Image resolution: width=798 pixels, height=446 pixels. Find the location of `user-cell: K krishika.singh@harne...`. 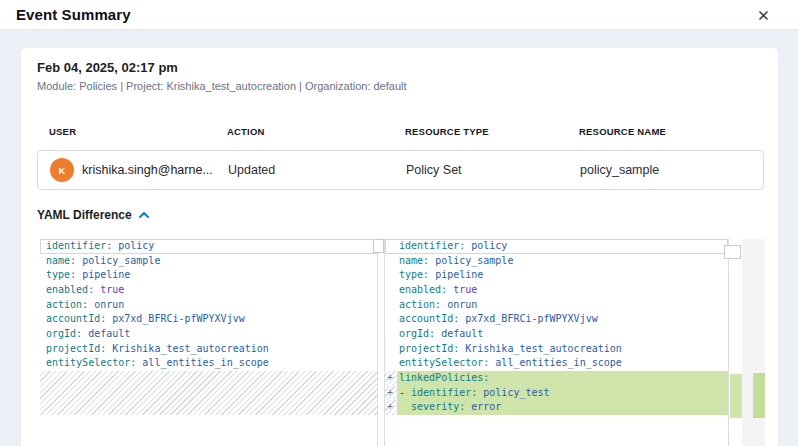

user-cell: K krishika.singh@harne... is located at coordinates (139, 170).